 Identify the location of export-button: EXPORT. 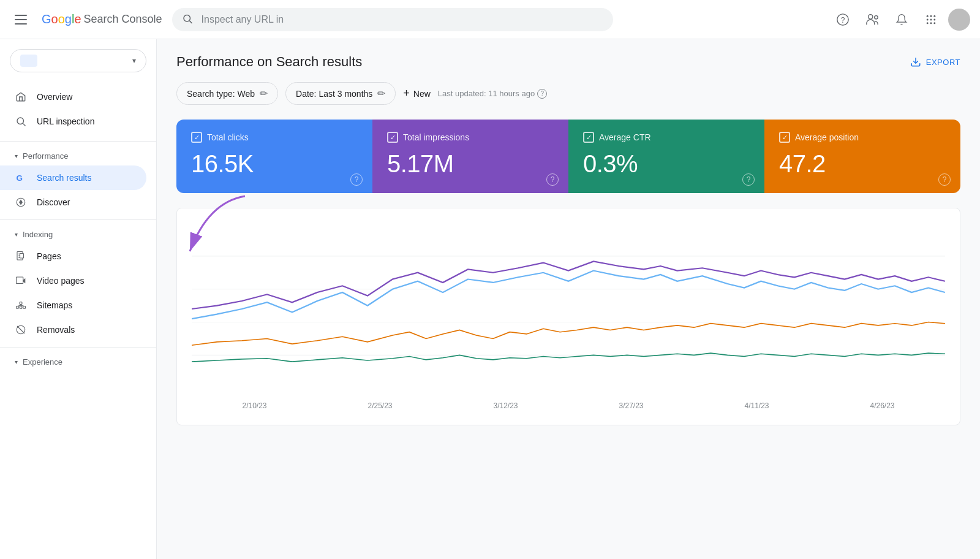
(935, 62).